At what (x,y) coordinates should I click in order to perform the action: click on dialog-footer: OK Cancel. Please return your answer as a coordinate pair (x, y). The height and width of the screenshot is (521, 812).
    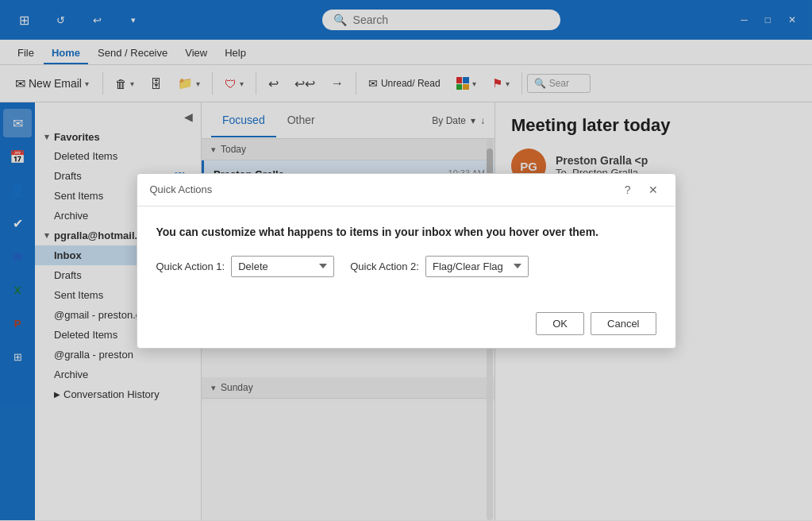
    Looking at the image, I should click on (406, 327).